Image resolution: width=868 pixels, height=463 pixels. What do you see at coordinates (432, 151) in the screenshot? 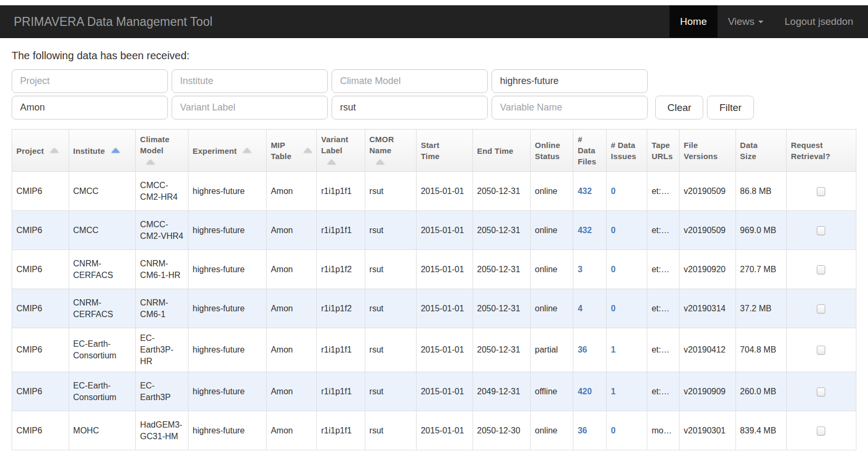
I see `col-header-label: Start Time` at bounding box center [432, 151].